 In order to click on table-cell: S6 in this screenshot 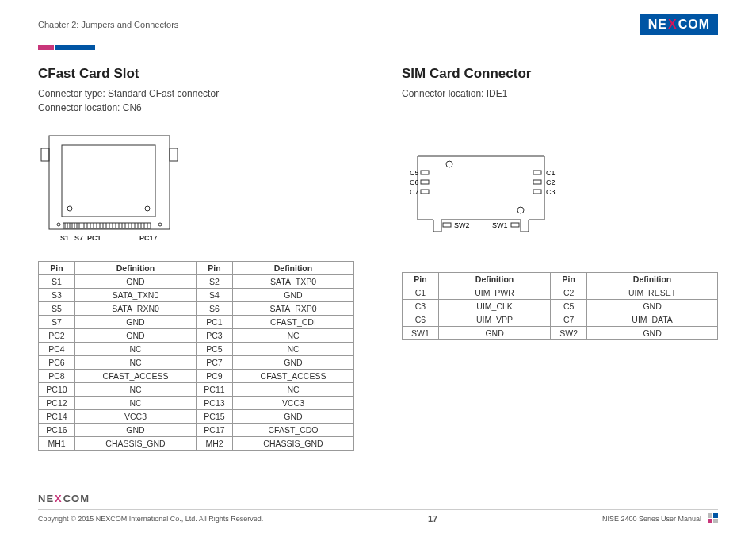, I will do `click(215, 309)`.